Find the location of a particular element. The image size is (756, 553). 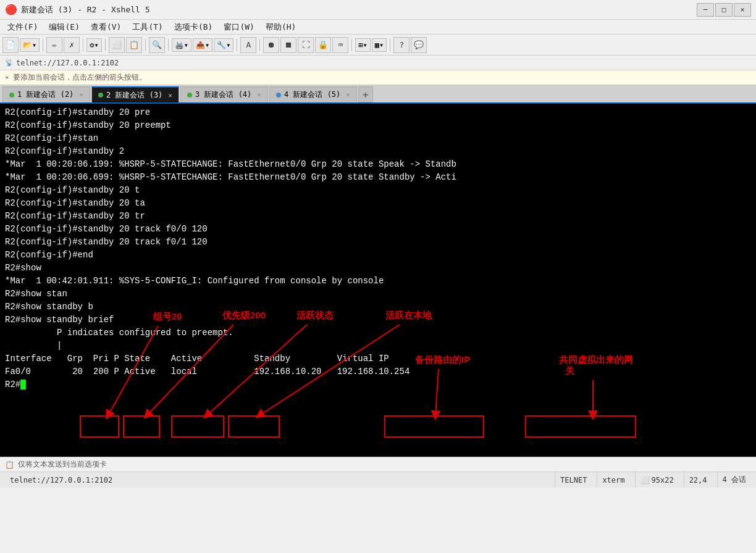

term-line-17: R2#show standby brief is located at coordinates (378, 320).